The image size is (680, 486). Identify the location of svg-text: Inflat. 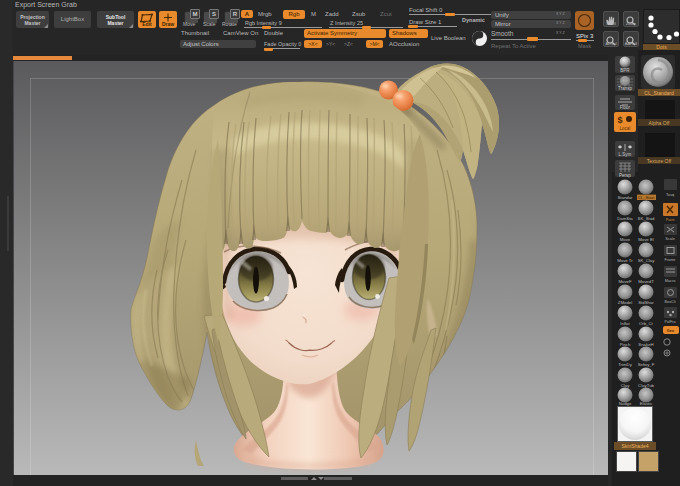
(625, 324).